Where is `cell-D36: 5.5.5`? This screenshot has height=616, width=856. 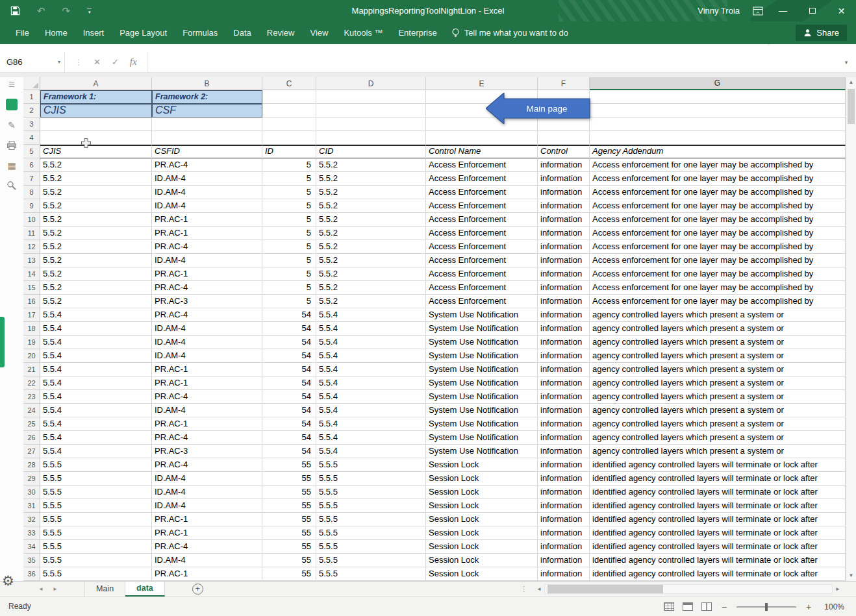 cell-D36: 5.5.5 is located at coordinates (371, 574).